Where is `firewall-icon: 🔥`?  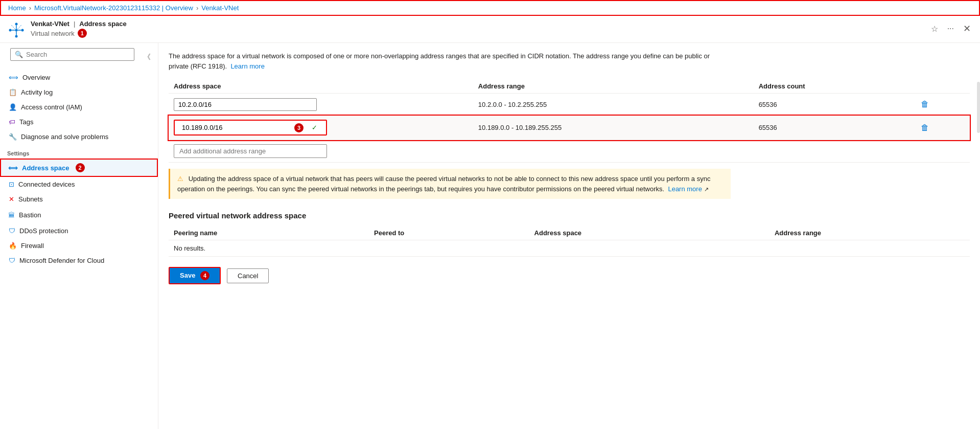 firewall-icon: 🔥 is located at coordinates (13, 245).